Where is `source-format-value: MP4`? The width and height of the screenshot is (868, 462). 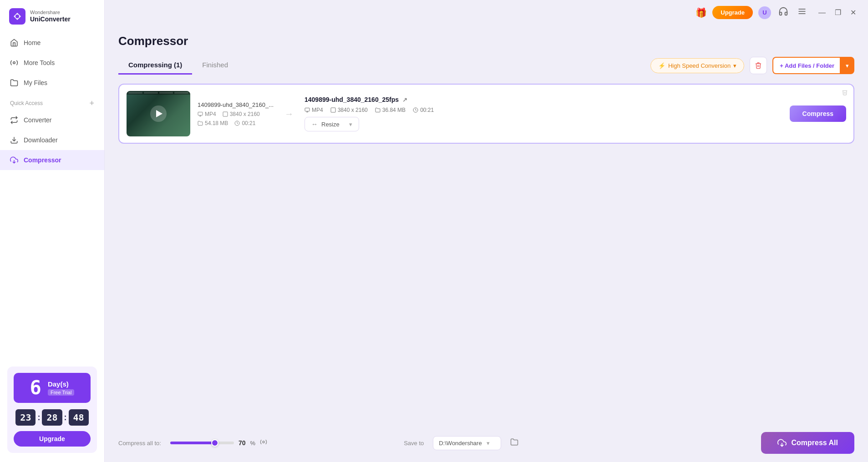
source-format-value: MP4 is located at coordinates (210, 114).